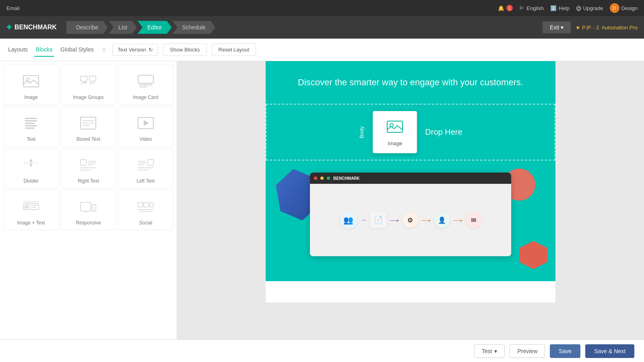  Describe the element at coordinates (88, 168) in the screenshot. I see `block-item-right-text: Right Text` at that location.